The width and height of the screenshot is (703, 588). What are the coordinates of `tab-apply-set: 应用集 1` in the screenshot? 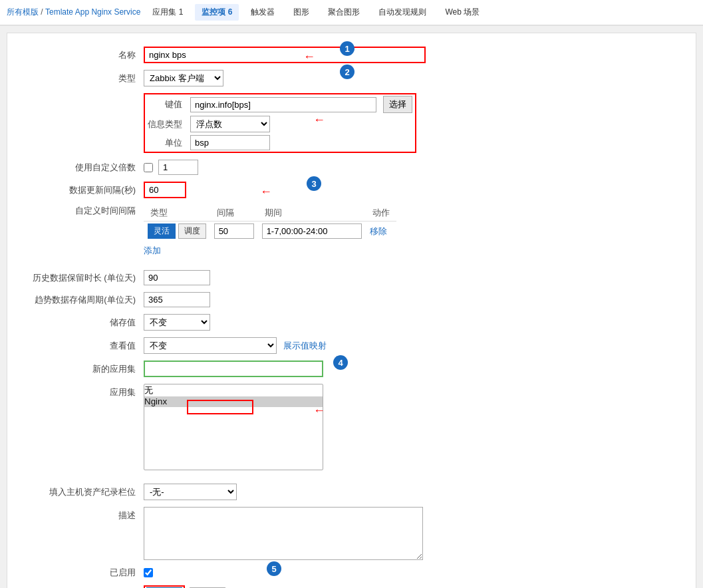 It's located at (168, 12).